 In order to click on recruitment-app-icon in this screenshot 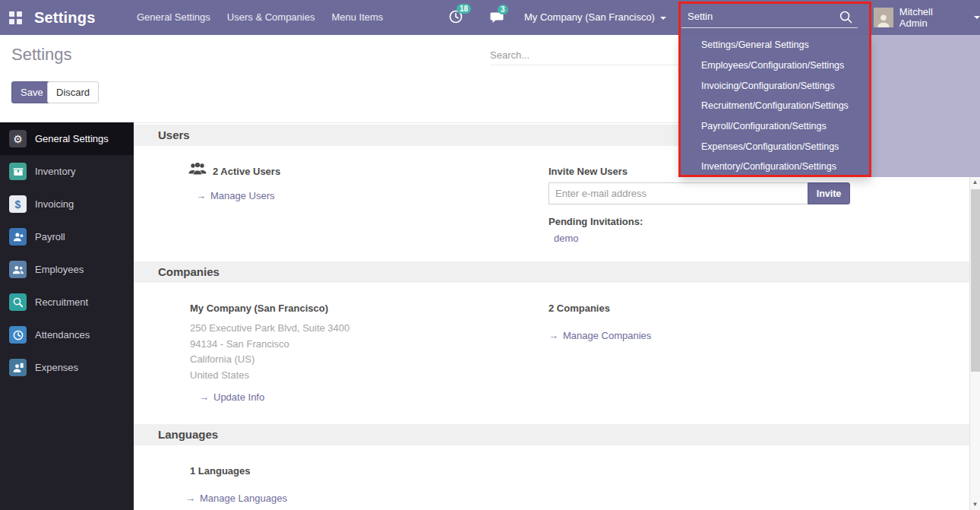, I will do `click(18, 303)`.